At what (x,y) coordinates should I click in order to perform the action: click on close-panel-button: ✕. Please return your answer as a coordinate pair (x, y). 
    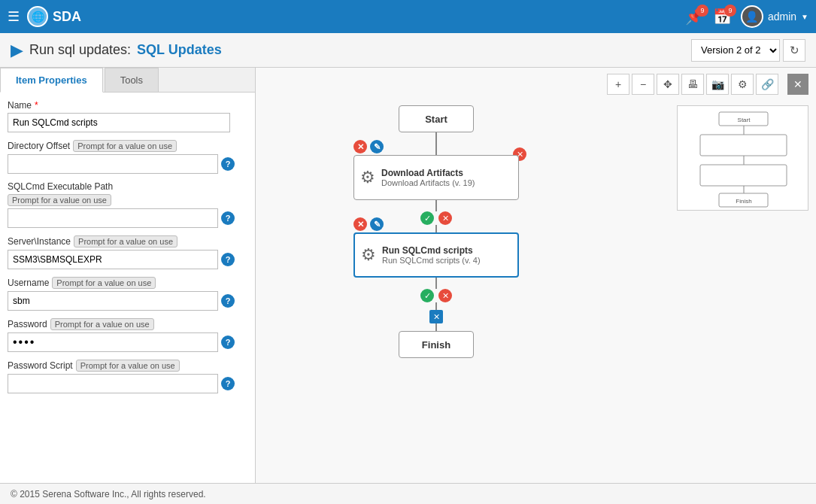
    Looking at the image, I should click on (798, 84).